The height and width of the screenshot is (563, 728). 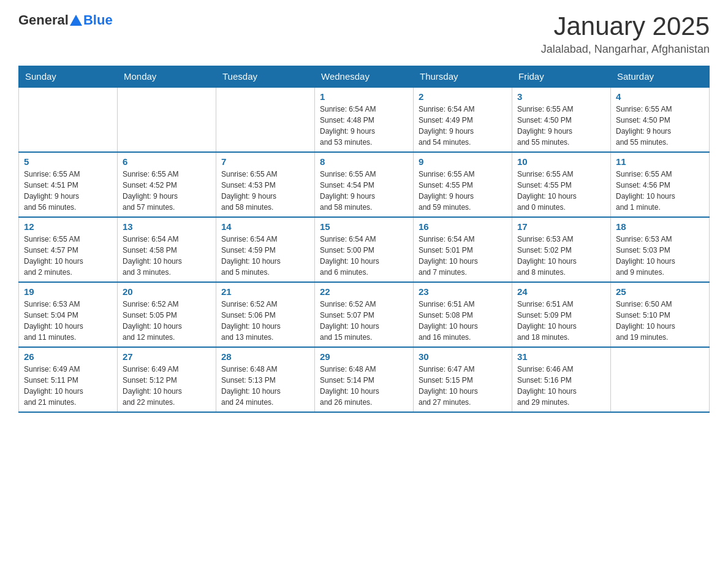 What do you see at coordinates (68, 227) in the screenshot?
I see `day-number: 12` at bounding box center [68, 227].